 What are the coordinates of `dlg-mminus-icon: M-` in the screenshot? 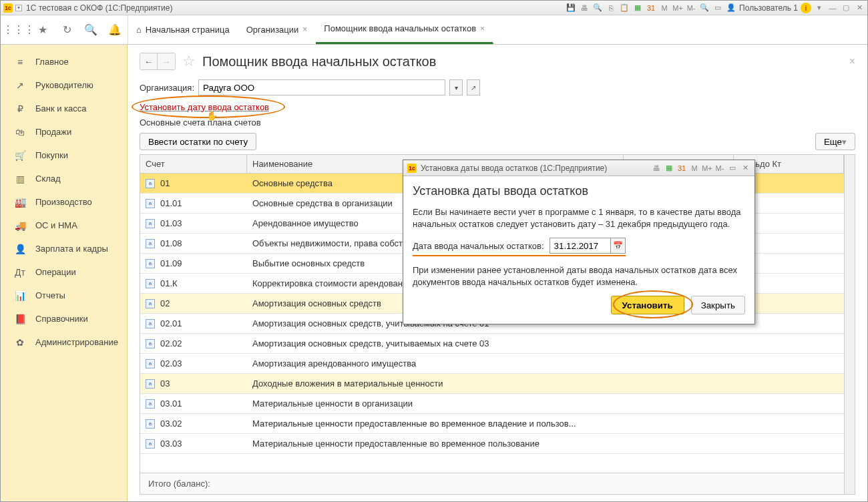 It's located at (720, 168).